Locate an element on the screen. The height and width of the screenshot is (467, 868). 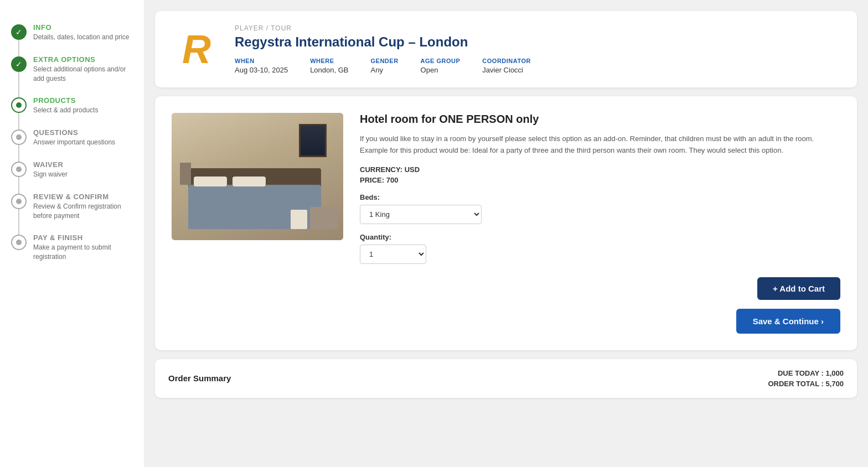
logo-icon: R is located at coordinates (197, 49).